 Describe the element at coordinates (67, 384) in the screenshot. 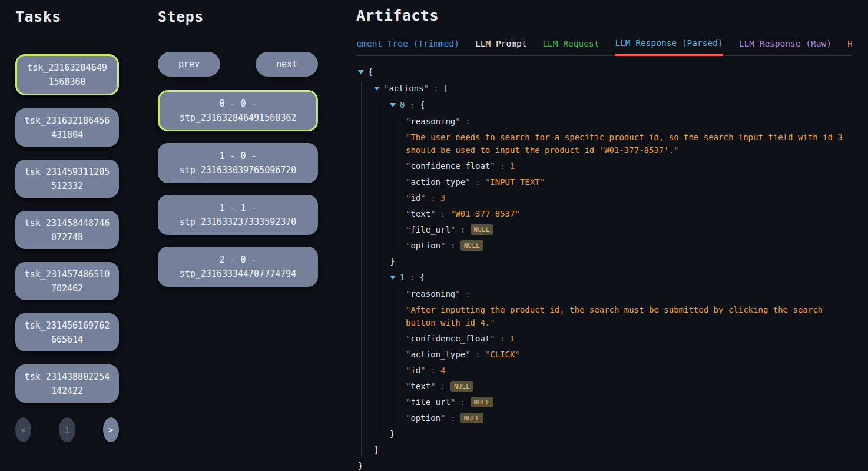

I see `task-button-7: tsk_231438802254142422` at that location.